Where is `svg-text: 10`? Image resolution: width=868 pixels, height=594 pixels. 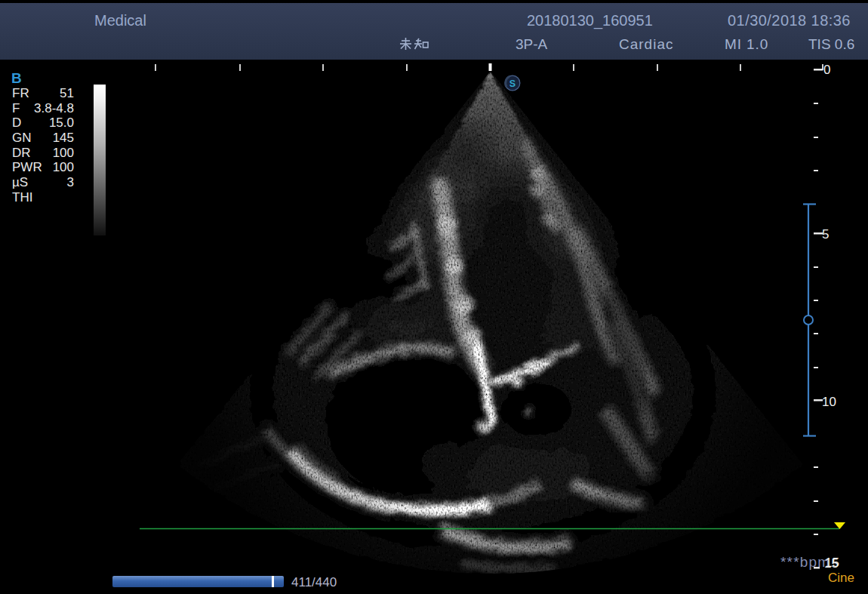 svg-text: 10 is located at coordinates (829, 402).